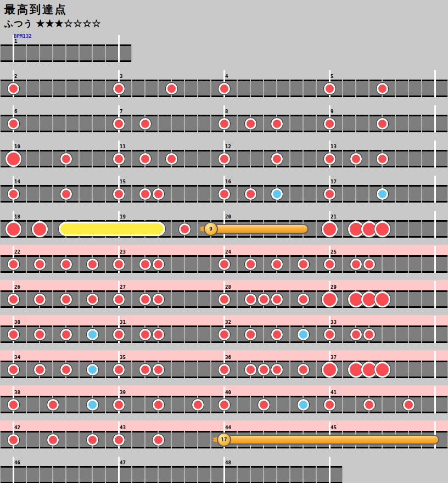  I want to click on measure-number: 13, so click(334, 147).